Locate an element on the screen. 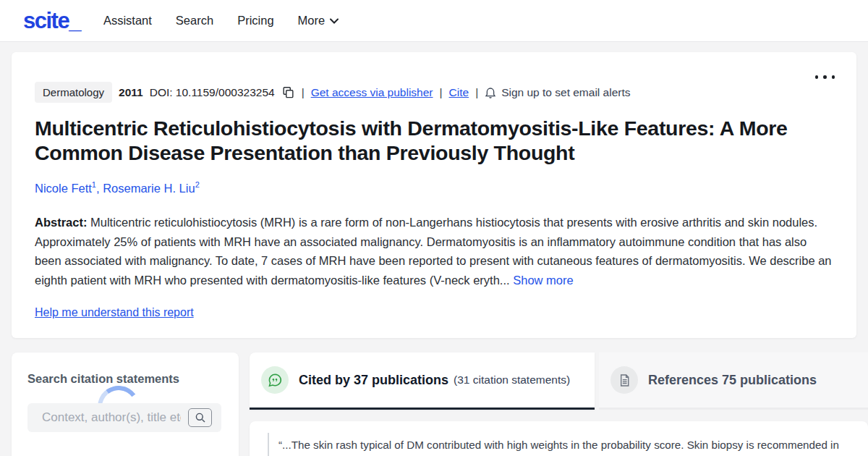 This screenshot has width=868, height=456. cited-by-label: Cited by 37 publications is located at coordinates (373, 381).